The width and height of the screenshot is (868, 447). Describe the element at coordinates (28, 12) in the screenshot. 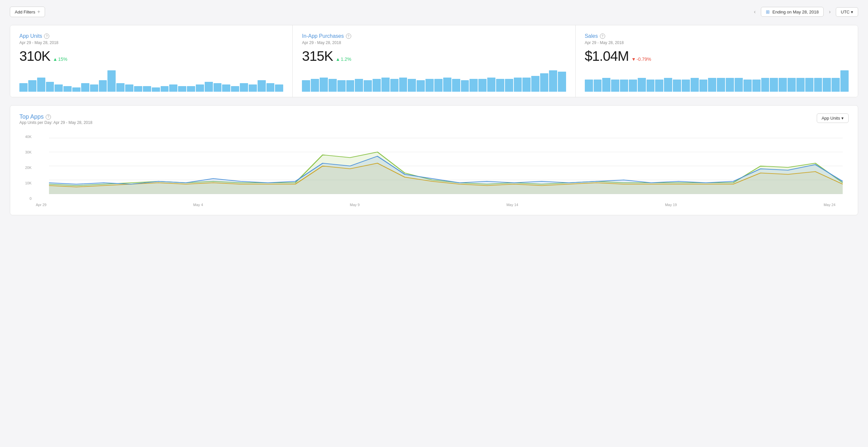

I see `add-filters-button: Add Filters +` at that location.